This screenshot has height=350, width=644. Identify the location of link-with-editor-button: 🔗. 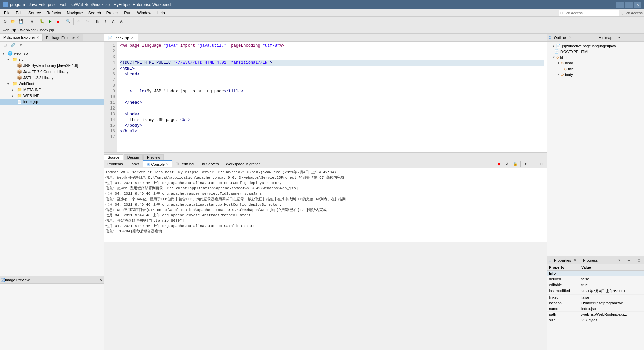
(13, 45).